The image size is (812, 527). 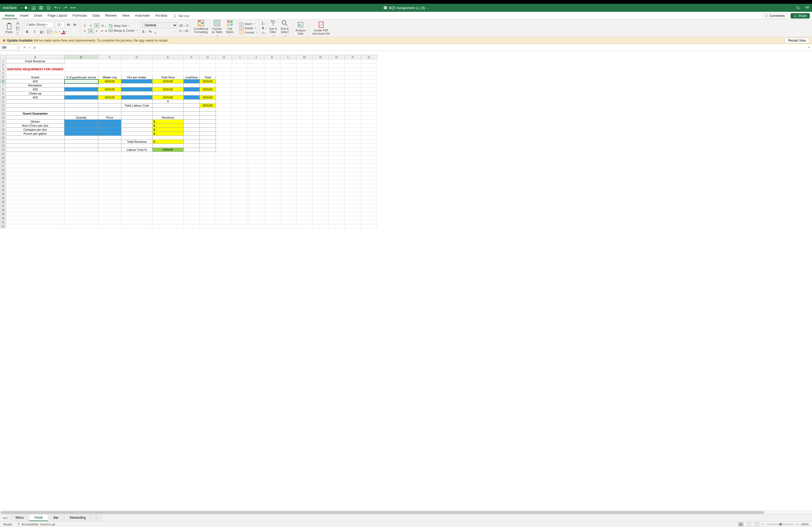 I want to click on cancel-formula-icon: ✕, so click(x=25, y=48).